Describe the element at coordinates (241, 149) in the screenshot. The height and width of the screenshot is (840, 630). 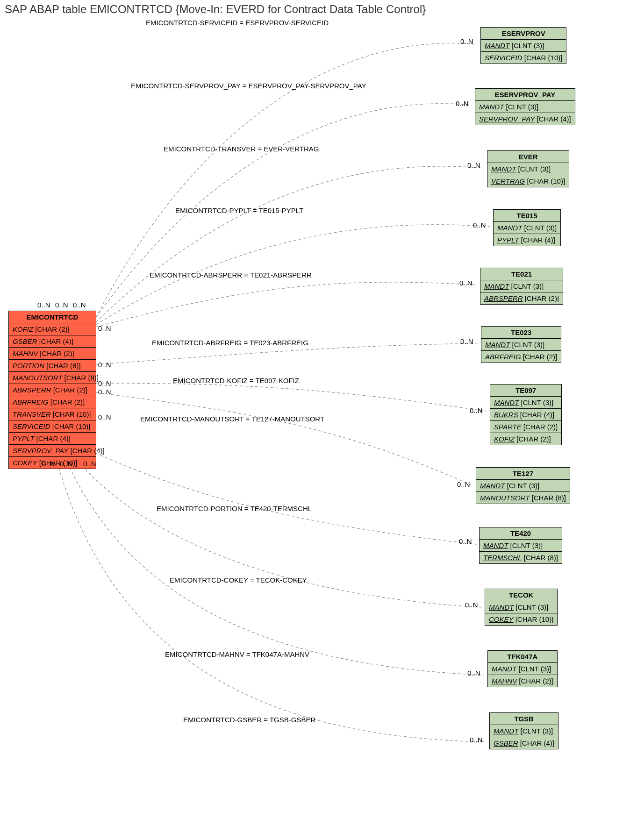
I see `relation-label: EMICONTRTCD-TRANSVER = EVER-VERTRAG` at that location.